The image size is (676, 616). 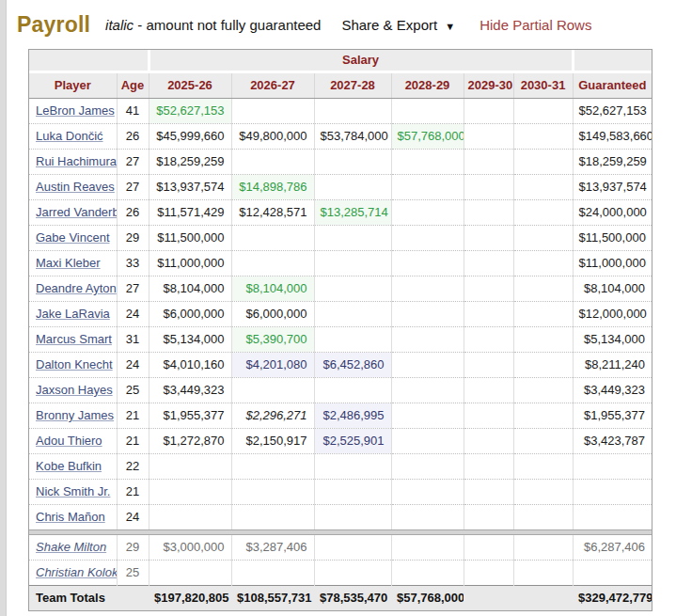 What do you see at coordinates (74, 389) in the screenshot?
I see `player-link: Jaxson Hayes` at bounding box center [74, 389].